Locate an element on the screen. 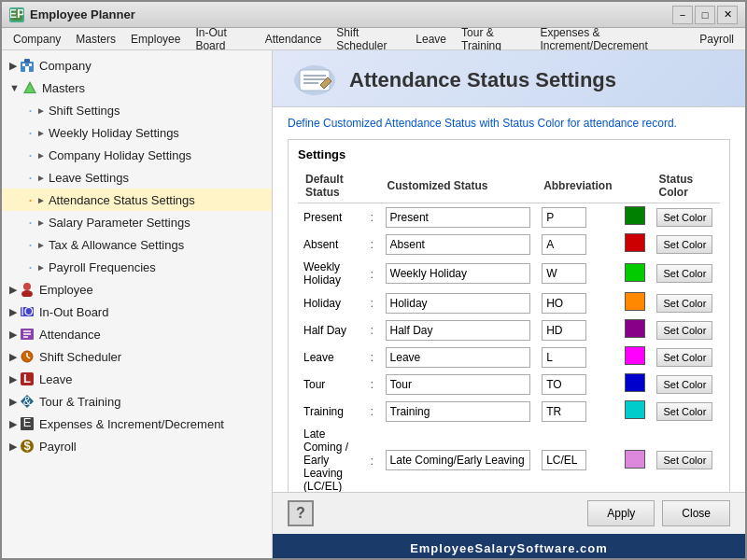 This screenshot has height=560, width=747. table-row: Tour:Set Color is located at coordinates (509, 385).